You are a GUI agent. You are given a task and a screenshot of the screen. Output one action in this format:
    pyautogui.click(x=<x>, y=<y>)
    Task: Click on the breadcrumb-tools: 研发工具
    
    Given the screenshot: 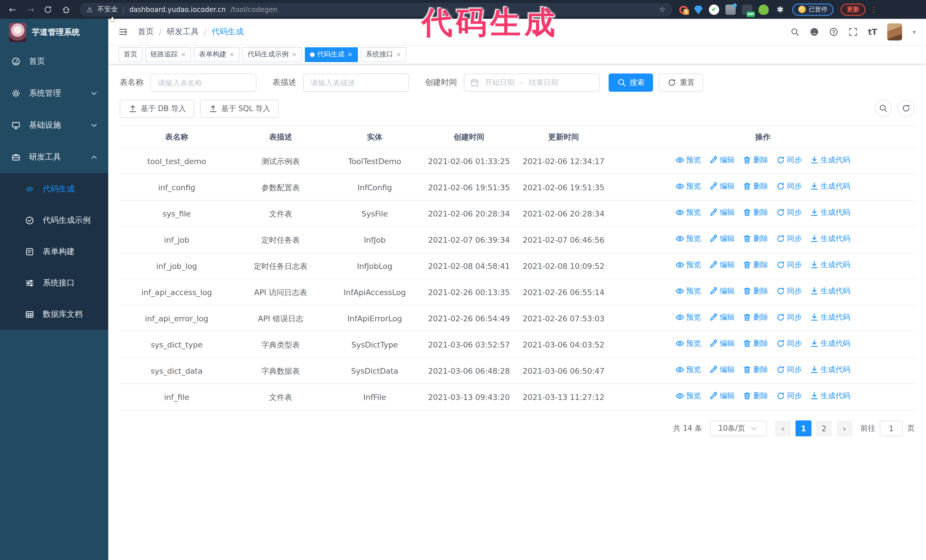 What is the action you would take?
    pyautogui.click(x=183, y=32)
    